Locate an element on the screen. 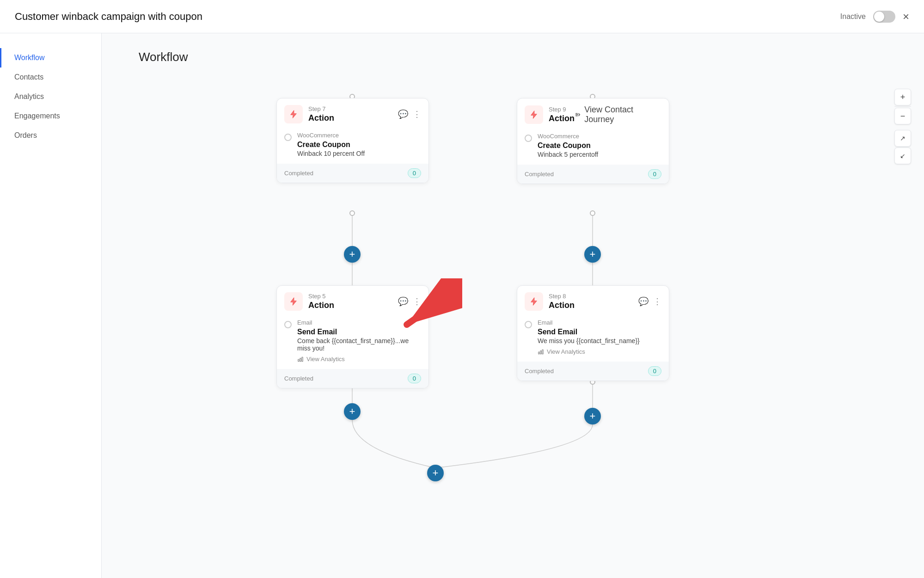  card-step9-footer: Completed 0 is located at coordinates (593, 174).